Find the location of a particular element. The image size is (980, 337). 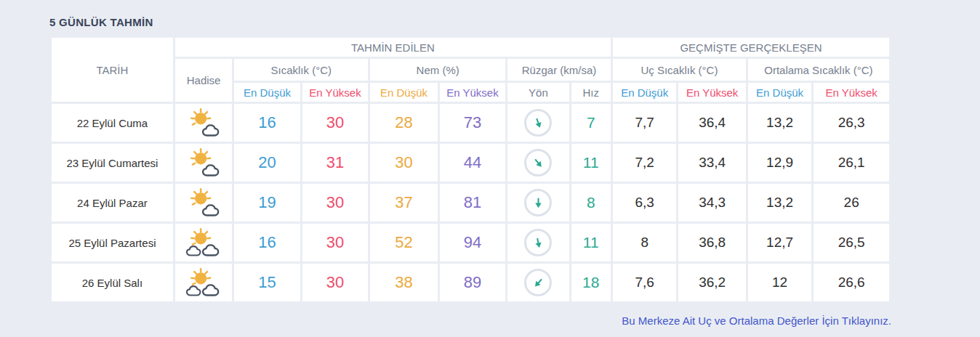

column-header-humidity: Nem (%) is located at coordinates (438, 70).